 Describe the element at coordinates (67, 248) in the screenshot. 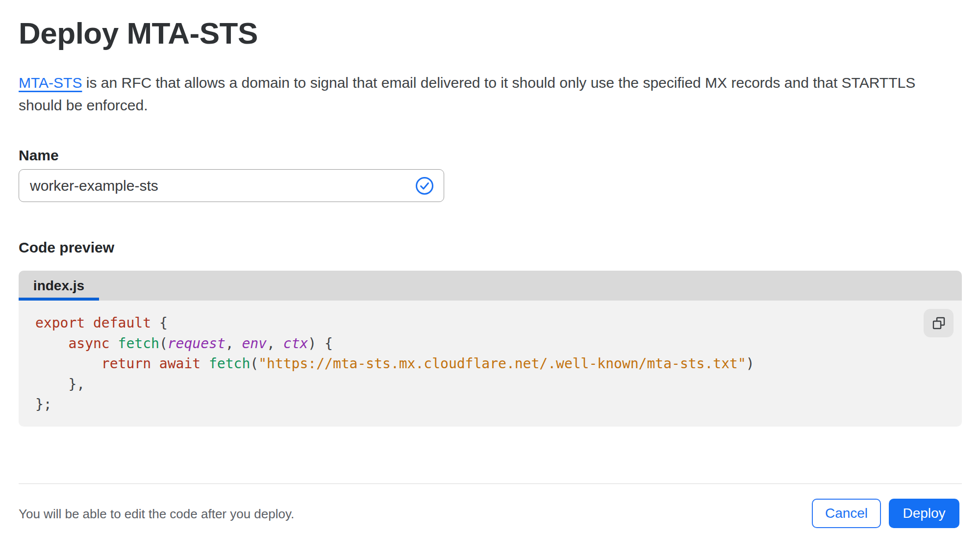

I see `code-preview-label: Code preview` at that location.